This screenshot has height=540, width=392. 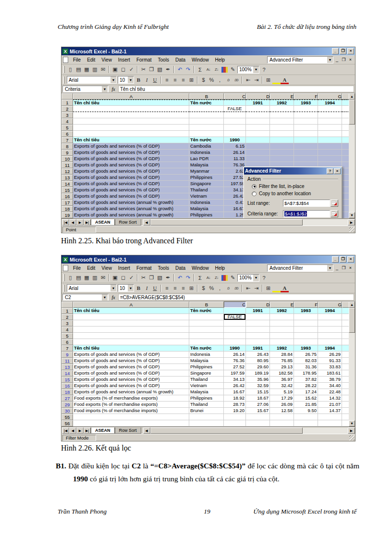 I want to click on cell-c, so click(x=235, y=128).